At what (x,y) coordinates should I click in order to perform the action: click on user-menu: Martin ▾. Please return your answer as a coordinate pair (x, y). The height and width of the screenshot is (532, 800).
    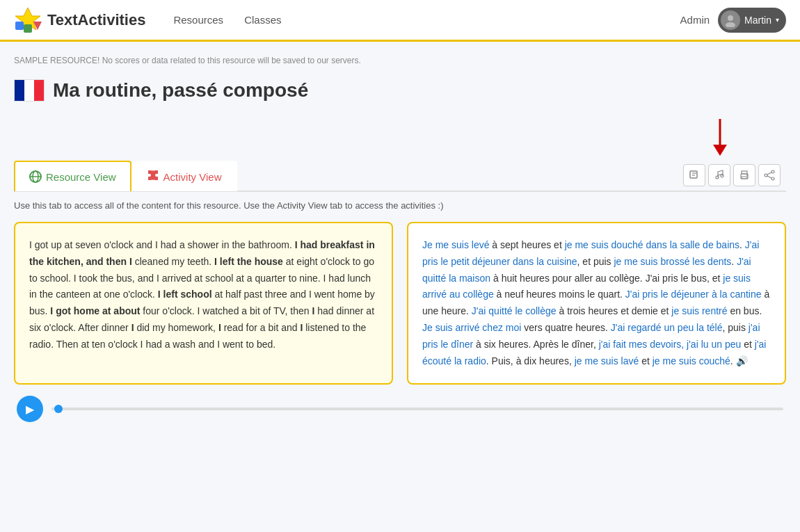
    Looking at the image, I should click on (752, 20).